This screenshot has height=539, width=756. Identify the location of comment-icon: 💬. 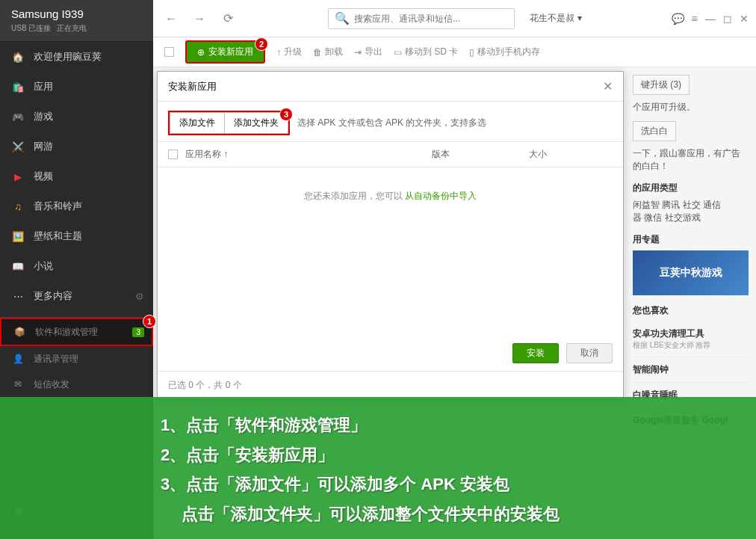
(678, 19).